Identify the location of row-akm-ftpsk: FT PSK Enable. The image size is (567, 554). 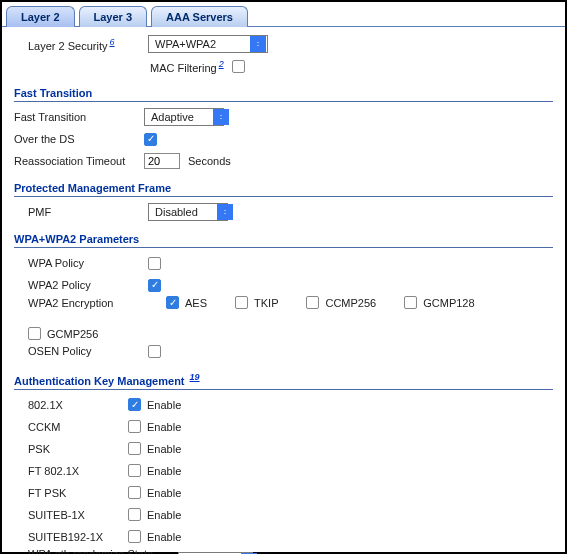
(284, 493).